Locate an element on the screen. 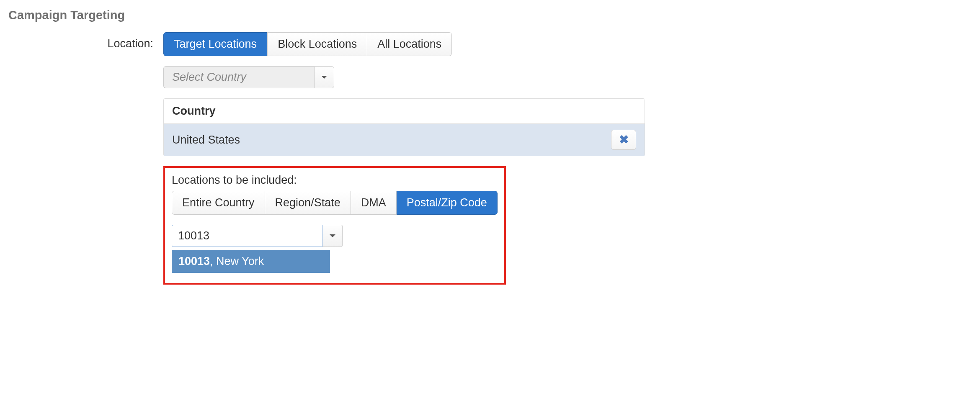  include-scope-tabs: Entire Country Region/State DMA Postal/Z… is located at coordinates (335, 203).